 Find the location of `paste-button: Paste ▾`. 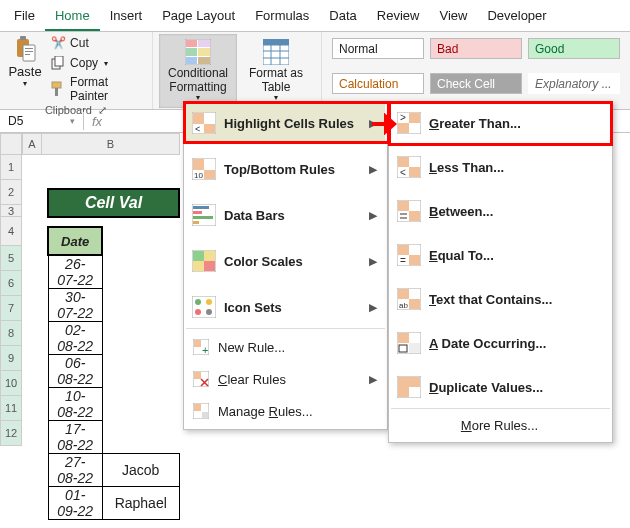

paste-button: Paste ▾ is located at coordinates (25, 69).